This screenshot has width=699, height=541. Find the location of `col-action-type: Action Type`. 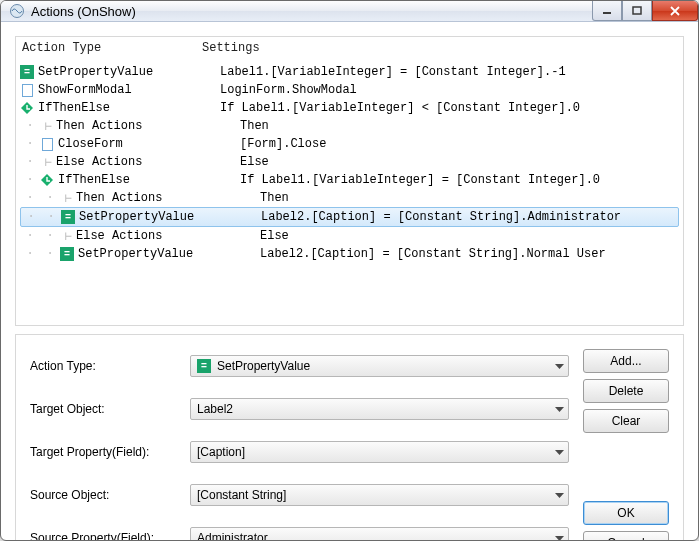

col-action-type: Action Type is located at coordinates (112, 48).